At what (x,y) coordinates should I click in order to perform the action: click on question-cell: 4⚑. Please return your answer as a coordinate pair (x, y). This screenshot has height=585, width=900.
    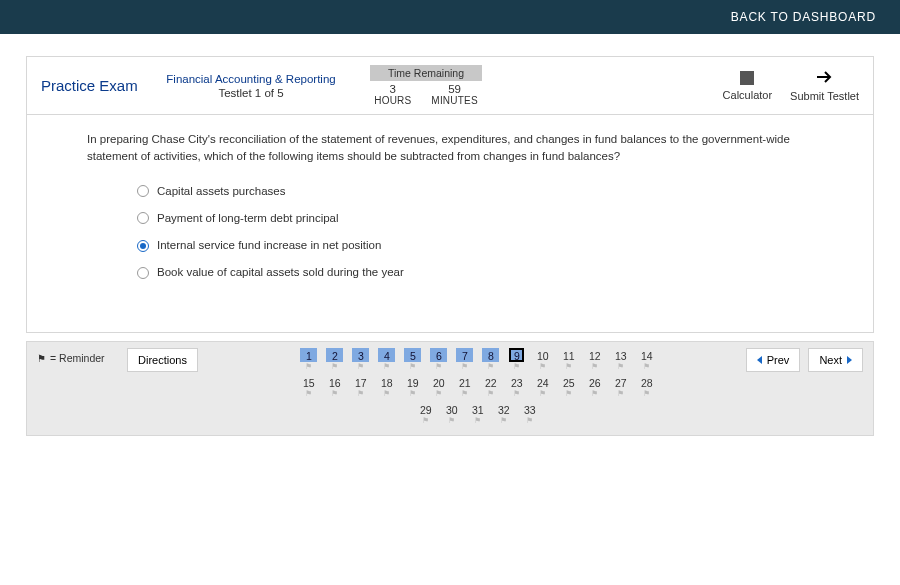
    Looking at the image, I should click on (387, 360).